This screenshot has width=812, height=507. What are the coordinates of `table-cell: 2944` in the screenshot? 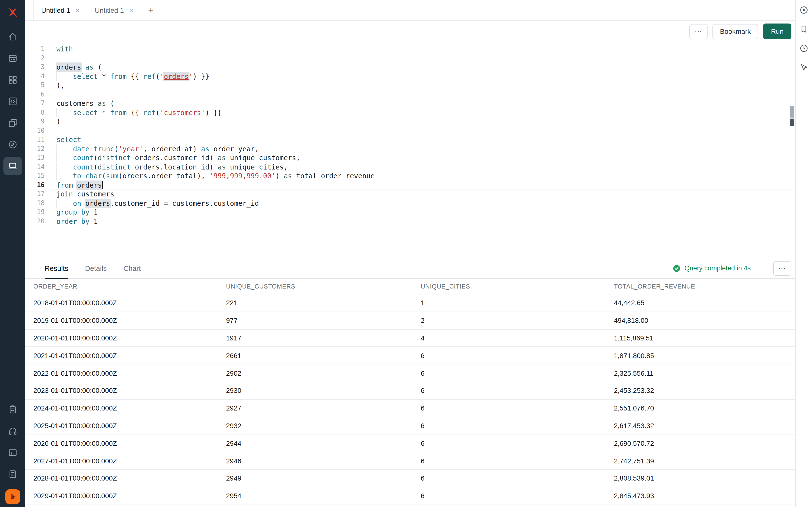 It's located at (323, 443).